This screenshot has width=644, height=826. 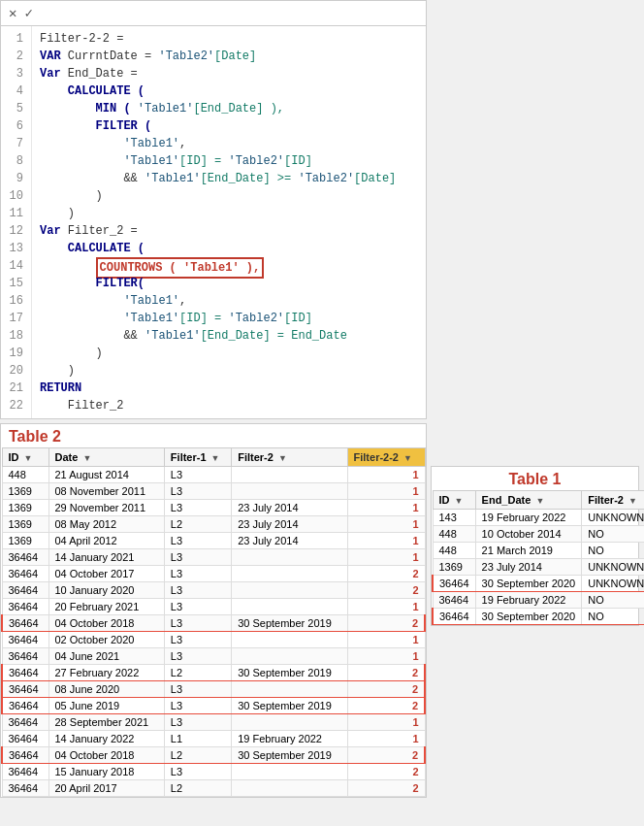 I want to click on table2-title: Table 2, so click(x=213, y=436).